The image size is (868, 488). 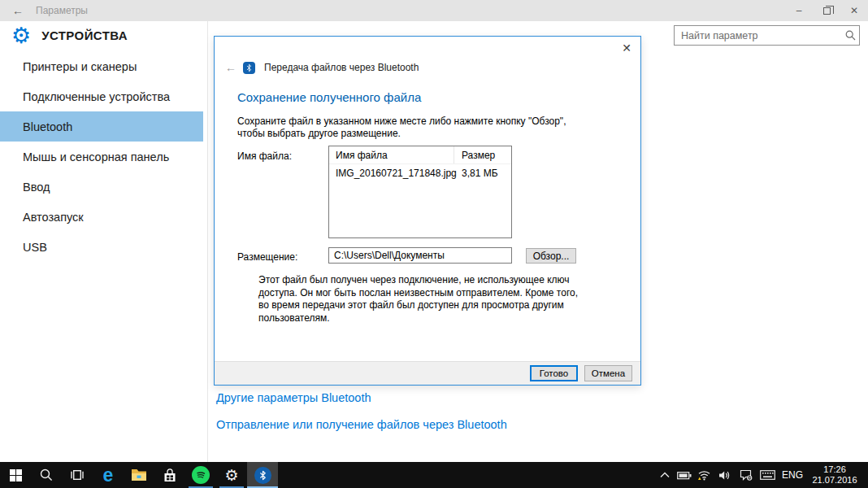 I want to click on clock: 17:26 21.07.2016, so click(x=835, y=475).